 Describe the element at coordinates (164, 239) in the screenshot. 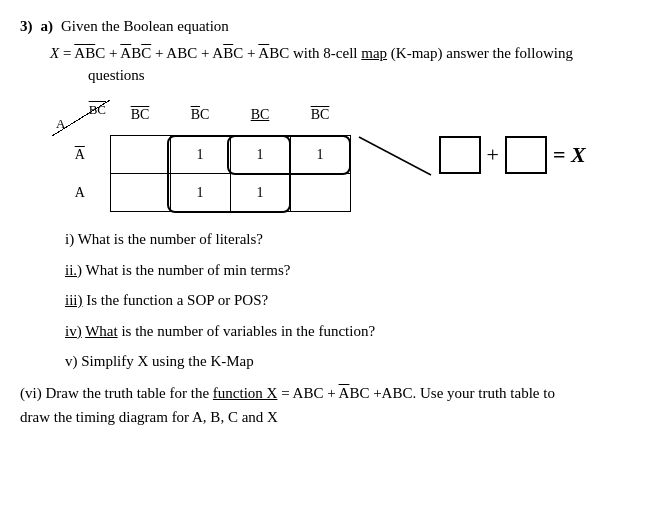

I see `sub-i-text: i) What is the number of literals?` at that location.